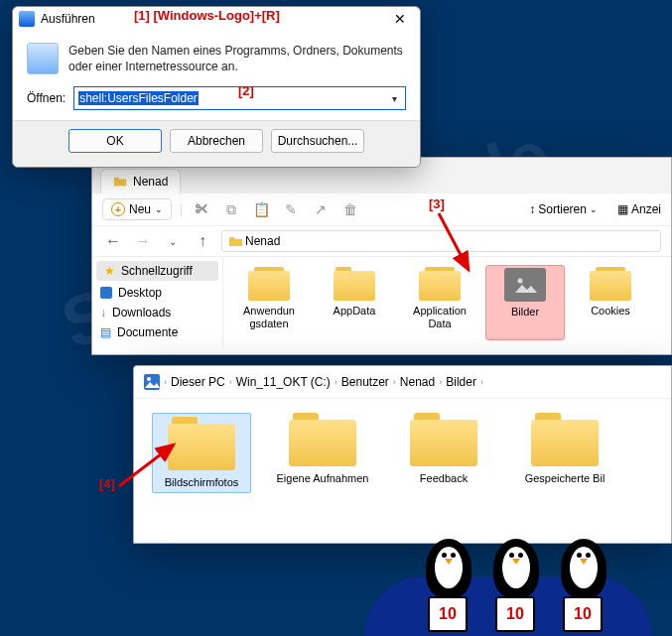 Image resolution: width=672 pixels, height=636 pixels. What do you see at coordinates (444, 478) in the screenshot?
I see `file-label: Feedback` at bounding box center [444, 478].